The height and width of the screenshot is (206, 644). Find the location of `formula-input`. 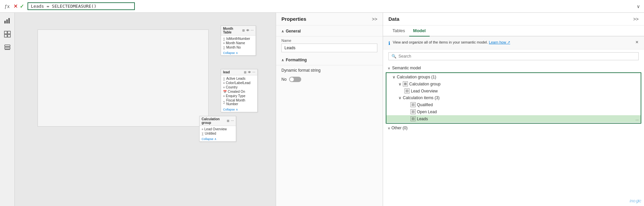

formula-input is located at coordinates (81, 6).